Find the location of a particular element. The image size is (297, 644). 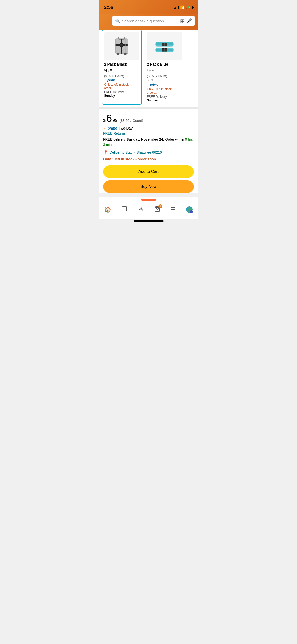

account-icon is located at coordinates (141, 210).